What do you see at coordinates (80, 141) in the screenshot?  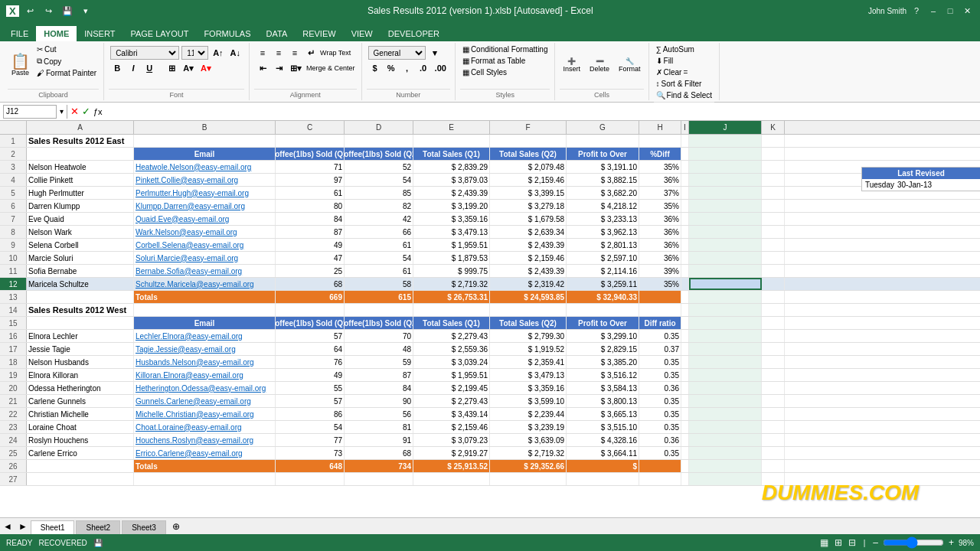 I see `cell-1A: Sales Results 2012 East` at bounding box center [80, 141].